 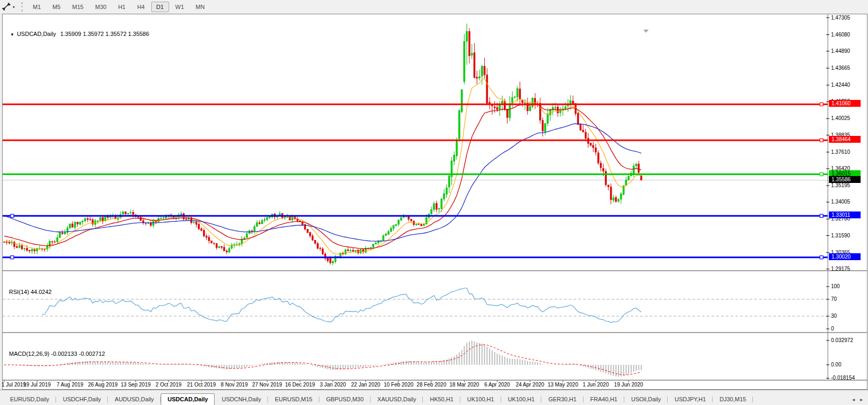 I want to click on macd-signal-line, so click(x=322, y=360).